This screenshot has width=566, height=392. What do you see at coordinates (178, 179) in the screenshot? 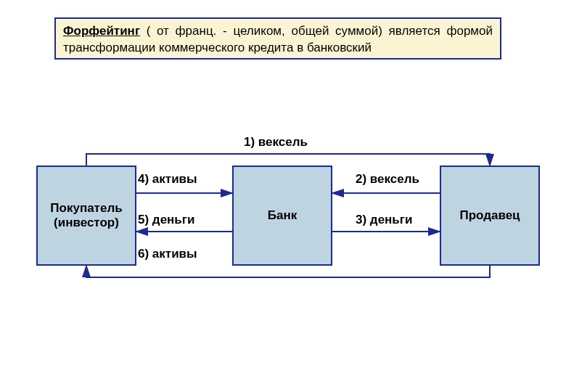
I see `label-4-aktivy: 4) активы` at bounding box center [178, 179].